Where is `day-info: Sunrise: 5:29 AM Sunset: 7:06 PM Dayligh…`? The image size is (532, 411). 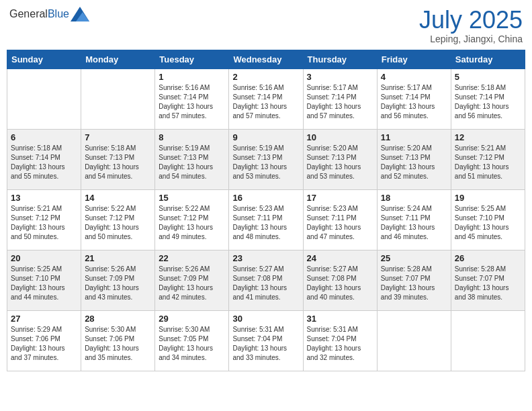
day-info: Sunrise: 5:29 AM Sunset: 7:06 PM Dayligh… is located at coordinates (44, 344).